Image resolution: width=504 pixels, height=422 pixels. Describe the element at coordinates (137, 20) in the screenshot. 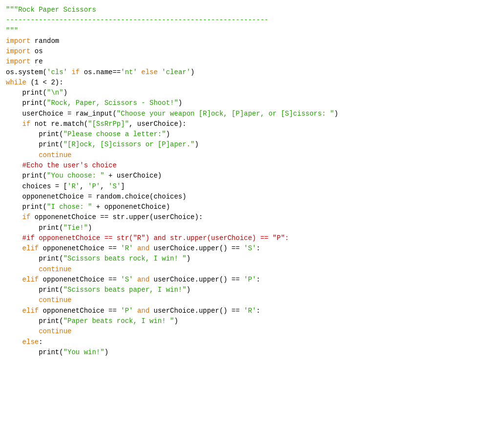

I see `code-segment: ----------------------------------------…` at that location.